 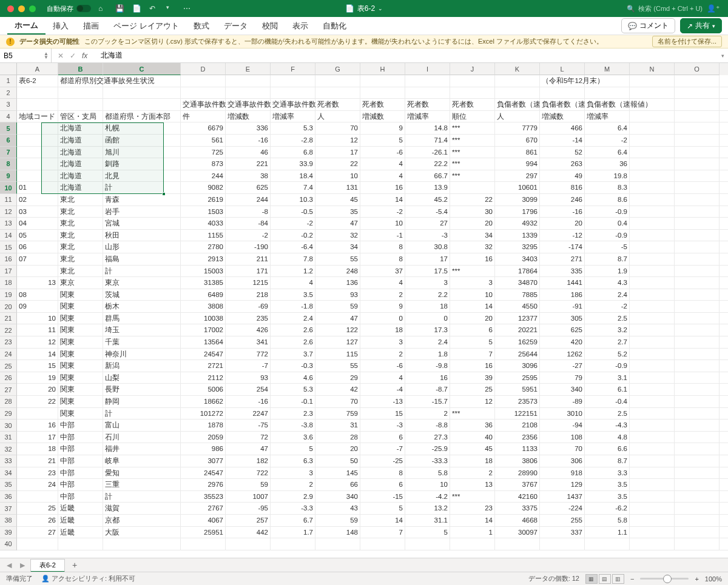 I want to click on cell: 36, so click(x=607, y=164).